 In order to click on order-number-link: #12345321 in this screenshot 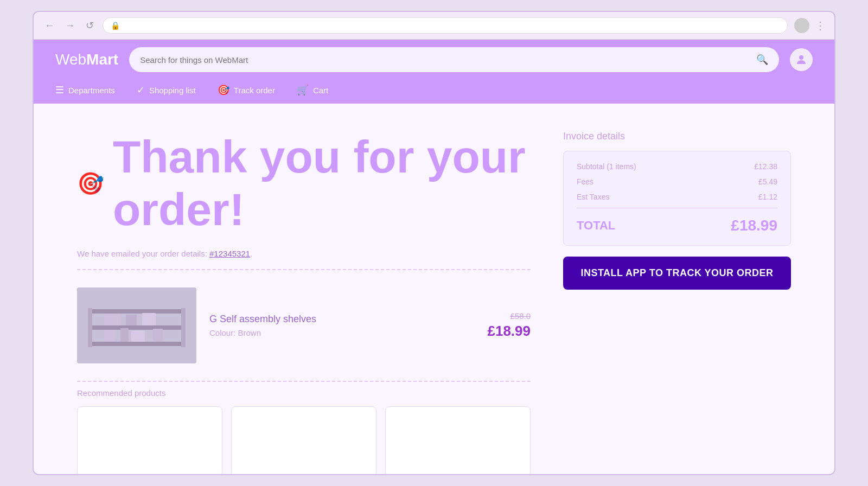, I will do `click(230, 254)`.